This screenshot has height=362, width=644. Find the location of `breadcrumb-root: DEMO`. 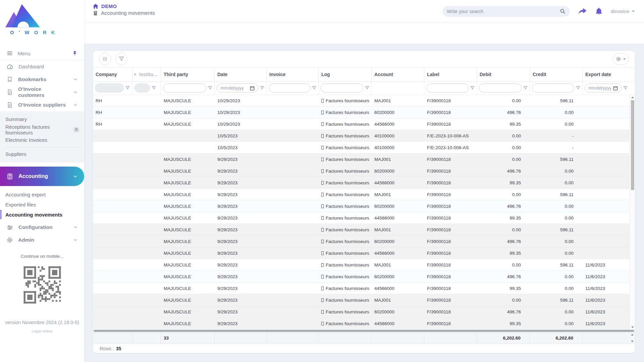

breadcrumb-root: DEMO is located at coordinates (109, 6).